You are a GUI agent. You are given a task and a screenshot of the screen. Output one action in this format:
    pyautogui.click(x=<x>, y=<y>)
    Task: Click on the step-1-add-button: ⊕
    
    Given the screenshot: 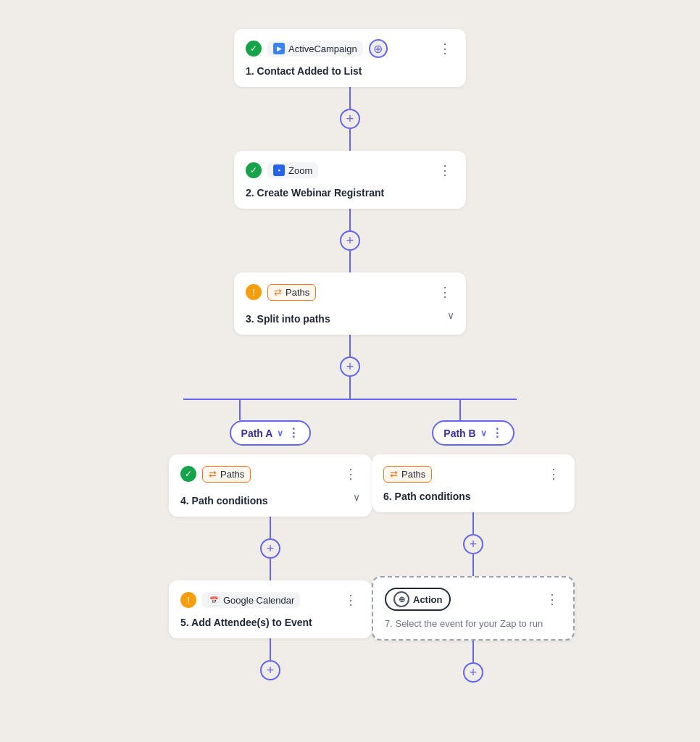 What is the action you would take?
    pyautogui.click(x=378, y=49)
    